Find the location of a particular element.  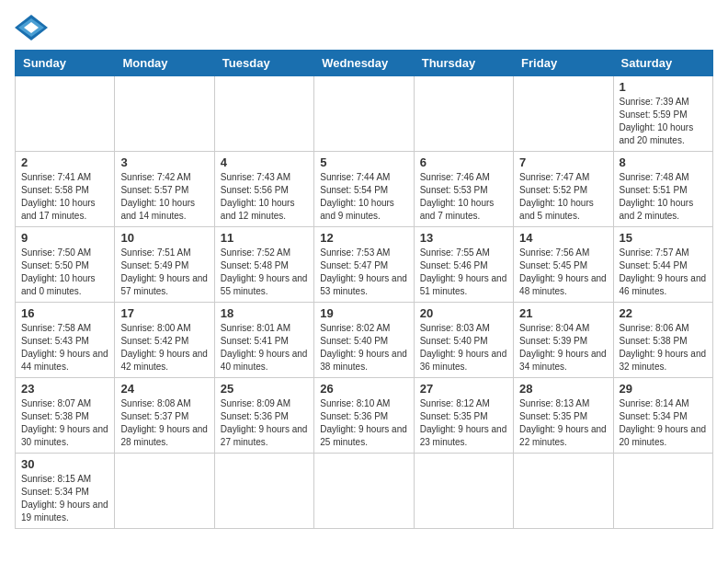

day-info: Sunrise: 8:02 AM Sunset: 5:40 PM Dayligh… is located at coordinates (364, 348).